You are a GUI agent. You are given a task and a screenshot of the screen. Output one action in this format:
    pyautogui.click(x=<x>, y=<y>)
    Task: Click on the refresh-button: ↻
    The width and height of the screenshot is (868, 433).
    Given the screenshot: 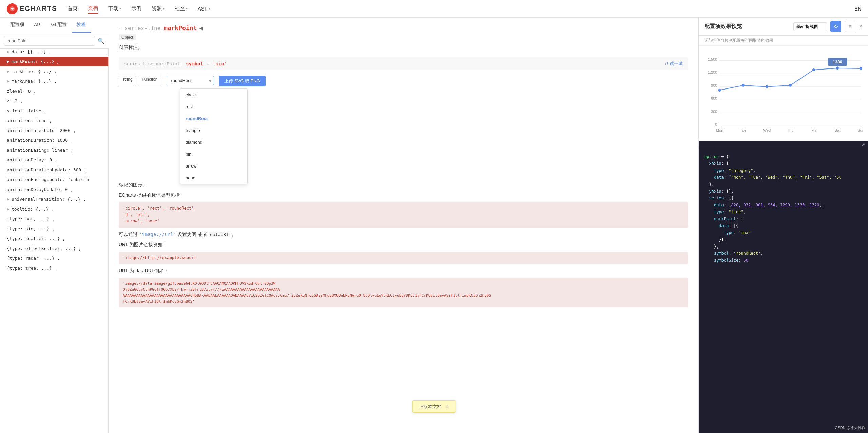 What is the action you would take?
    pyautogui.click(x=836, y=26)
    